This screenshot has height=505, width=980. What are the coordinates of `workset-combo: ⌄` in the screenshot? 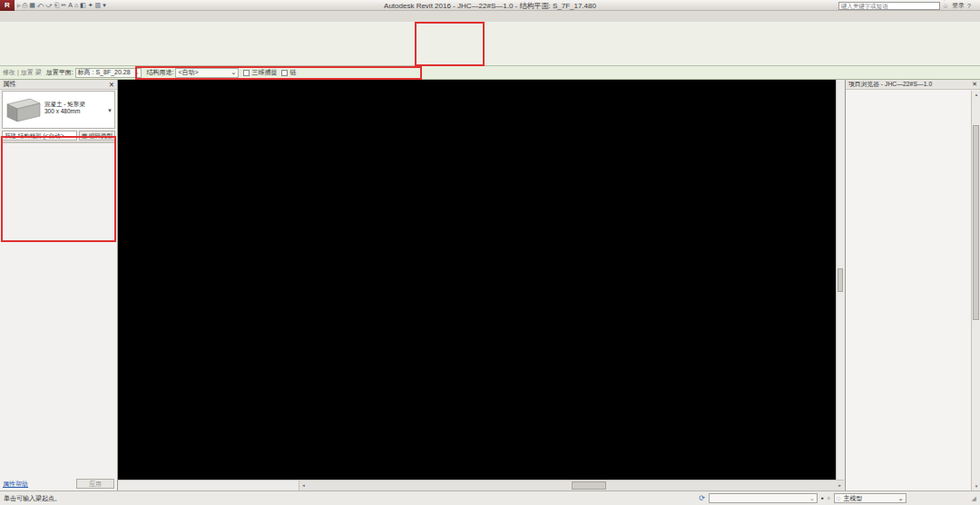 It's located at (763, 499).